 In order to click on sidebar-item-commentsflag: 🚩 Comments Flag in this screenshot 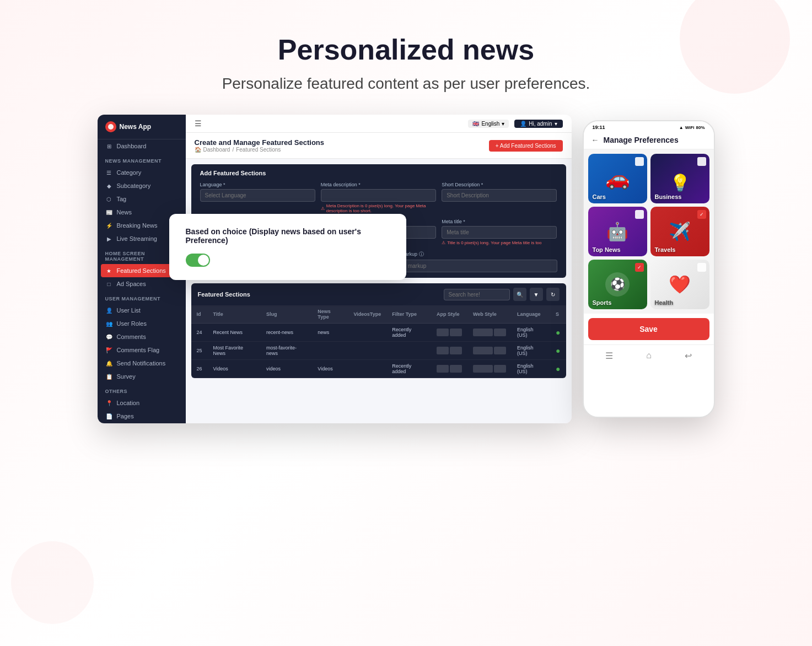, I will do `click(142, 350)`.